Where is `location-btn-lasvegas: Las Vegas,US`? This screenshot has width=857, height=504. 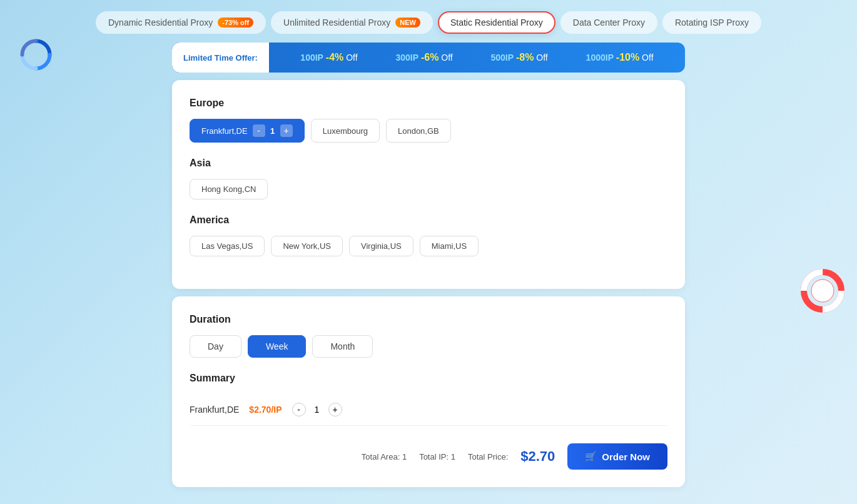 location-btn-lasvegas: Las Vegas,US is located at coordinates (227, 246).